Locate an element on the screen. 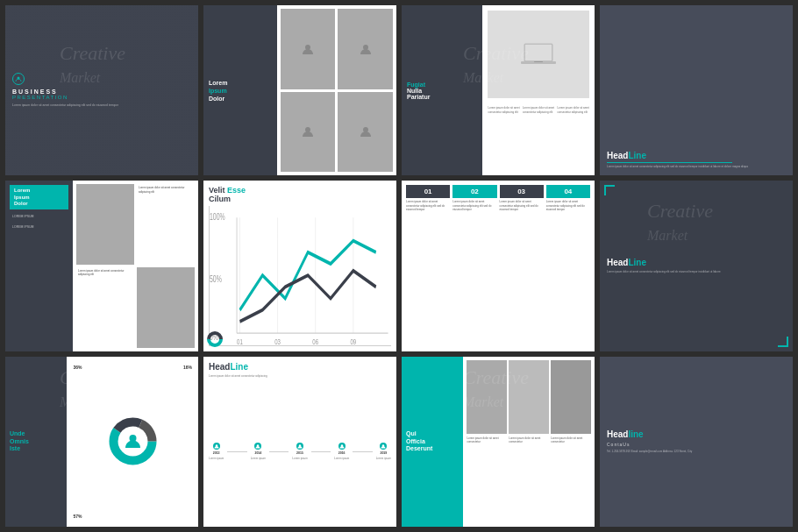  slide7-col1: 01 Lorem ipsum dolor sit amet consectetu… is located at coordinates (428, 266).